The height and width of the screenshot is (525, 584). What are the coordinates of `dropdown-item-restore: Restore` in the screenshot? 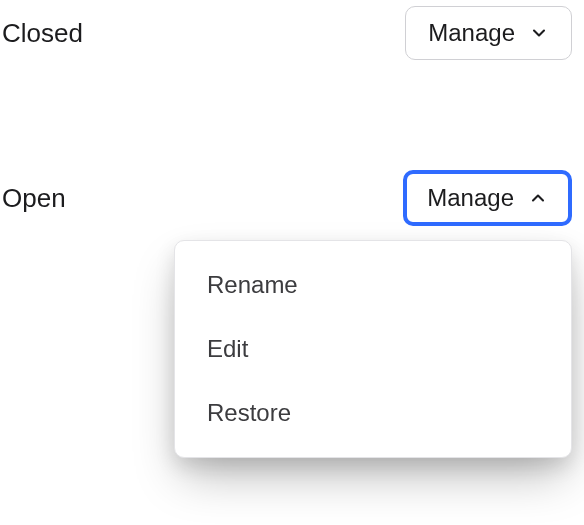 It's located at (373, 413).